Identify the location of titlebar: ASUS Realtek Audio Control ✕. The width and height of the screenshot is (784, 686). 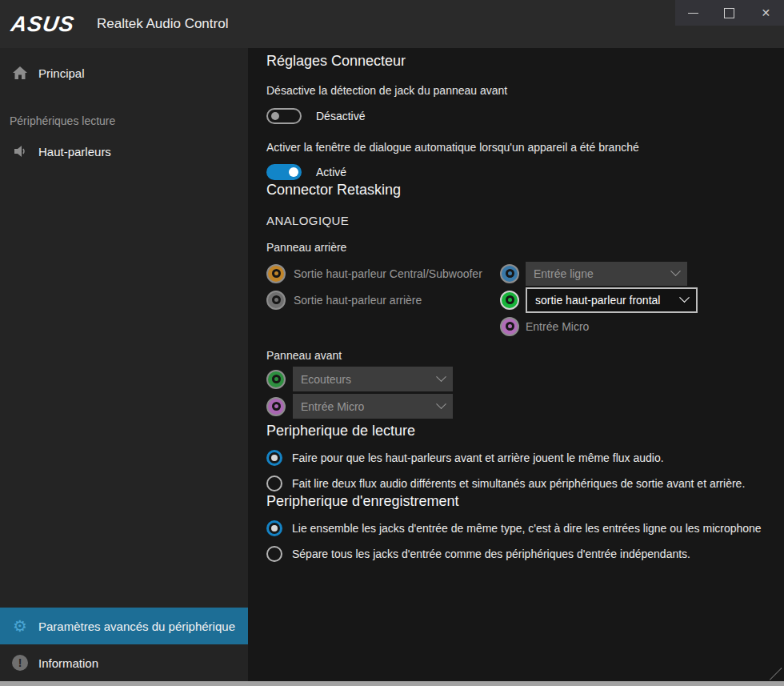
(392, 24).